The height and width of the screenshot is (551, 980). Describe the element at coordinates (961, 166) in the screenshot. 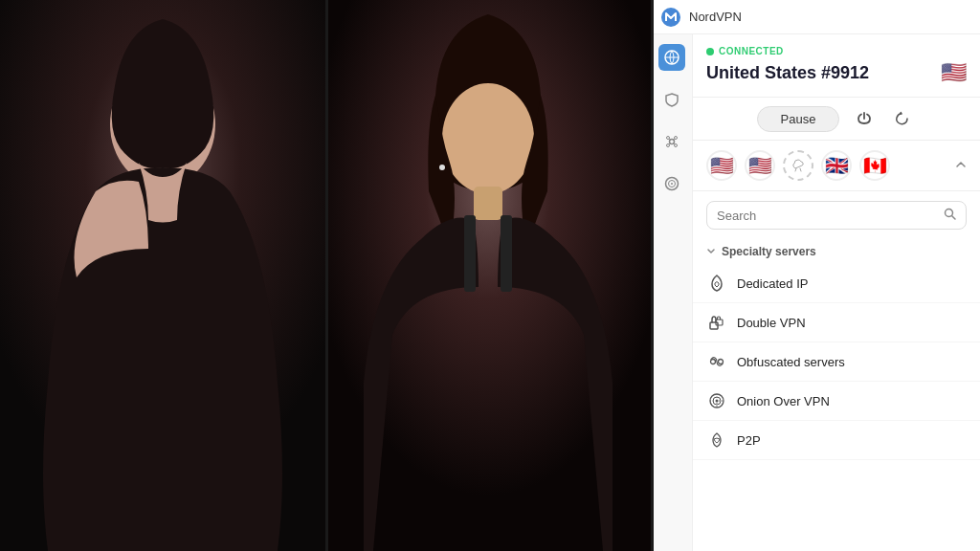

I see `collapse-flags-button` at that location.